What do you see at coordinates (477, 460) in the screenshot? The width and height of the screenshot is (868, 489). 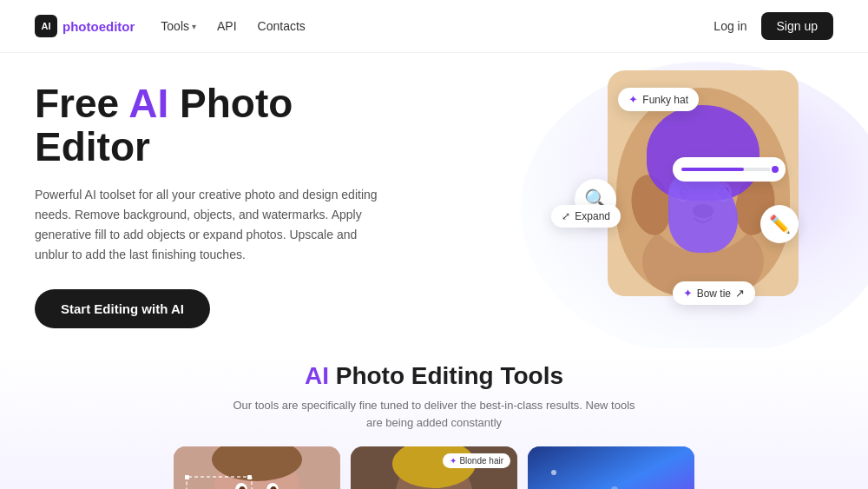 I see `chip-blonde-hair: ✦ Blonde hair` at bounding box center [477, 460].